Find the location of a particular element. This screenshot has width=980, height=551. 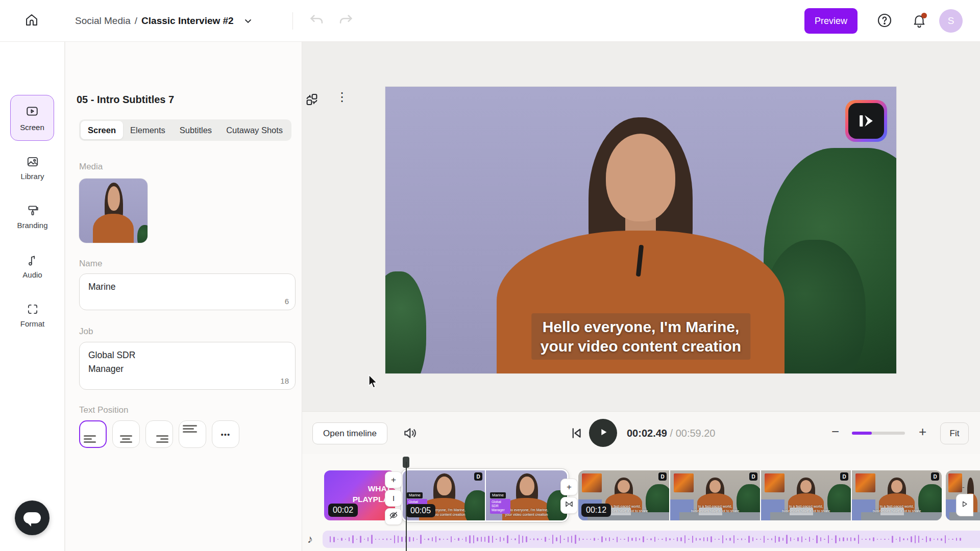

timeline-clip-desk: D In a fast-paced world, businesses have… is located at coordinates (760, 495).